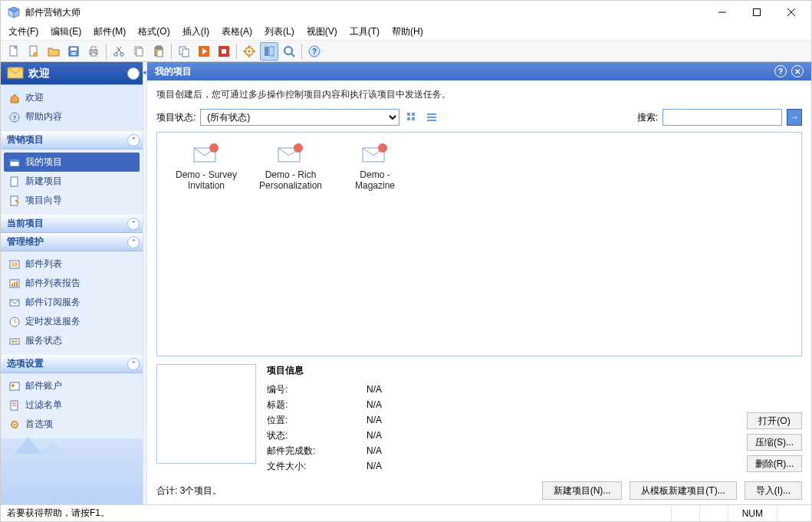 Image resolution: width=812 pixels, height=522 pixels. What do you see at coordinates (206, 167) in the screenshot?
I see `project-item: Demo - Survey Invitation` at bounding box center [206, 167].